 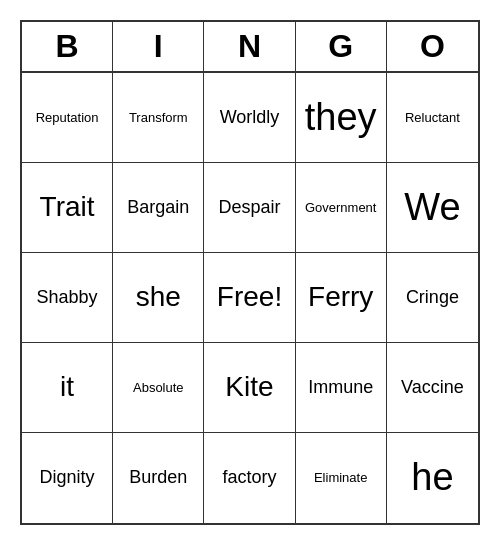 What do you see at coordinates (432, 208) in the screenshot?
I see `bingo-cell: We` at bounding box center [432, 208].